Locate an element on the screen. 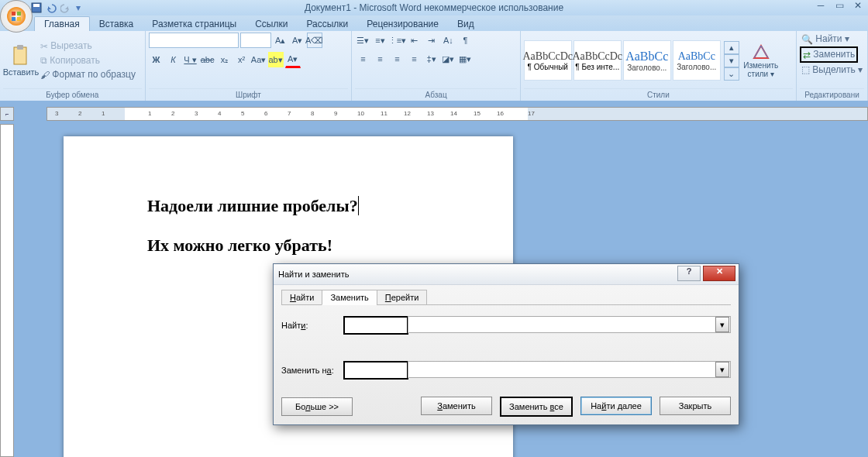 This screenshot has width=868, height=457. brush-icon: 🖌 is located at coordinates (45, 75).